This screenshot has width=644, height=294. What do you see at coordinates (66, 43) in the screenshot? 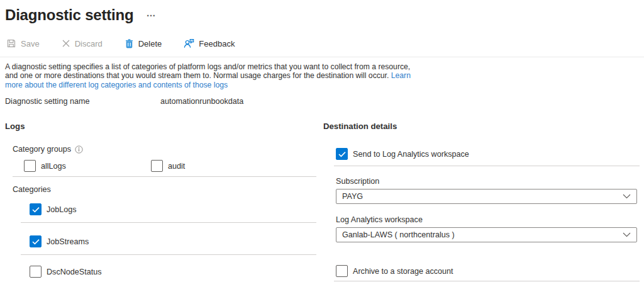
I see `discard-icon` at bounding box center [66, 43].